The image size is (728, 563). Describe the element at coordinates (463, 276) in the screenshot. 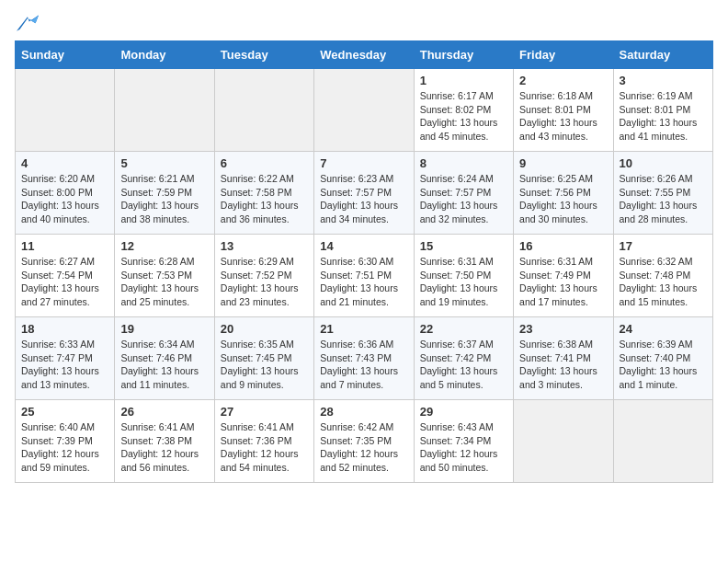

I see `day-cell: 15Sunrise: 6:31 AM Sunset: 7:50 PM Dayli…` at that location.